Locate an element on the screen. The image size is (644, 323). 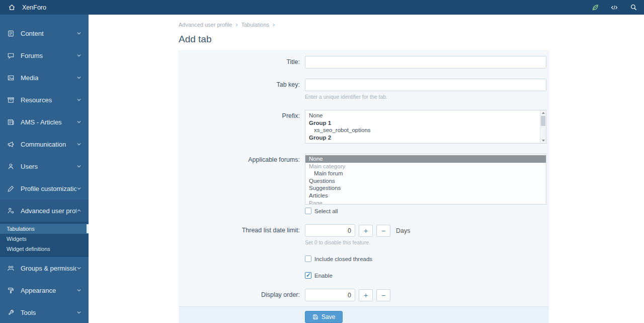
date-limit-increase-button: + is located at coordinates (366, 231).